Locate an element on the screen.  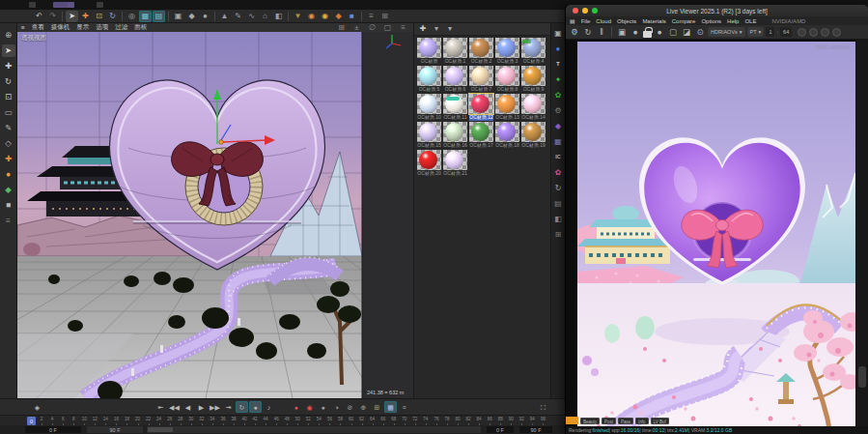
lv-chip-pass: Pass is located at coordinates (626, 421).